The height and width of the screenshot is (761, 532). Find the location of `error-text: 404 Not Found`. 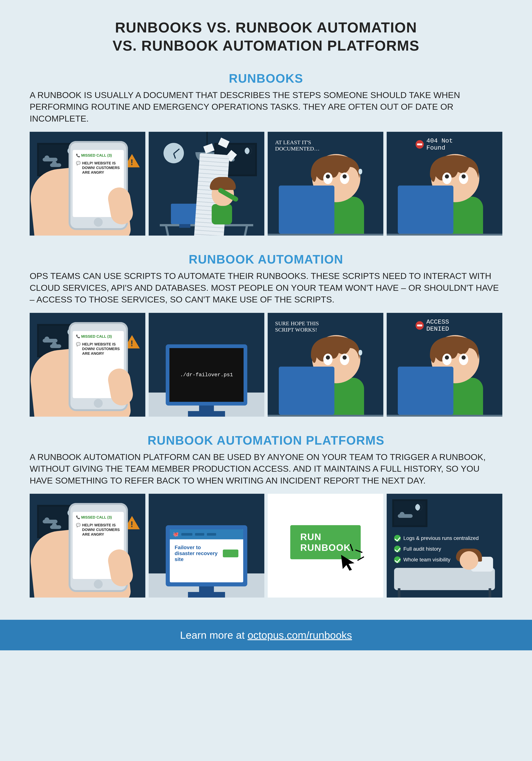

error-text: 404 Not Found is located at coordinates (450, 145).